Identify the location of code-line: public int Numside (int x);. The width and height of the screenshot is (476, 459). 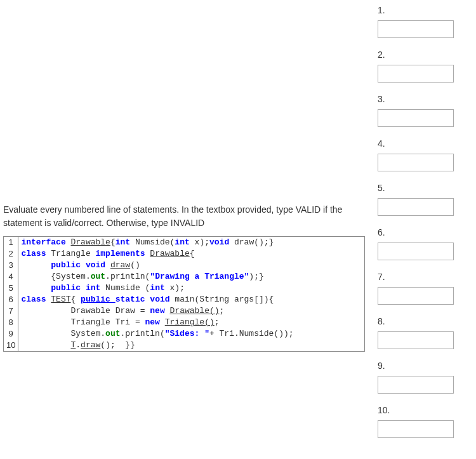
(193, 288).